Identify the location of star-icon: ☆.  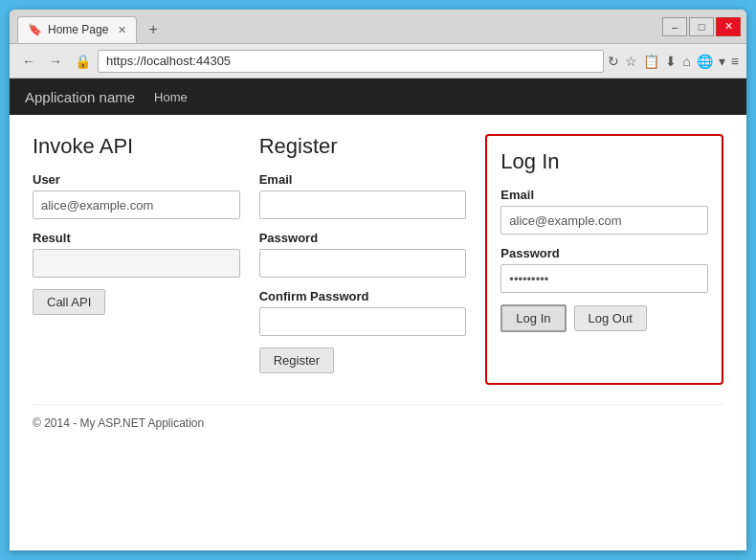
(632, 61).